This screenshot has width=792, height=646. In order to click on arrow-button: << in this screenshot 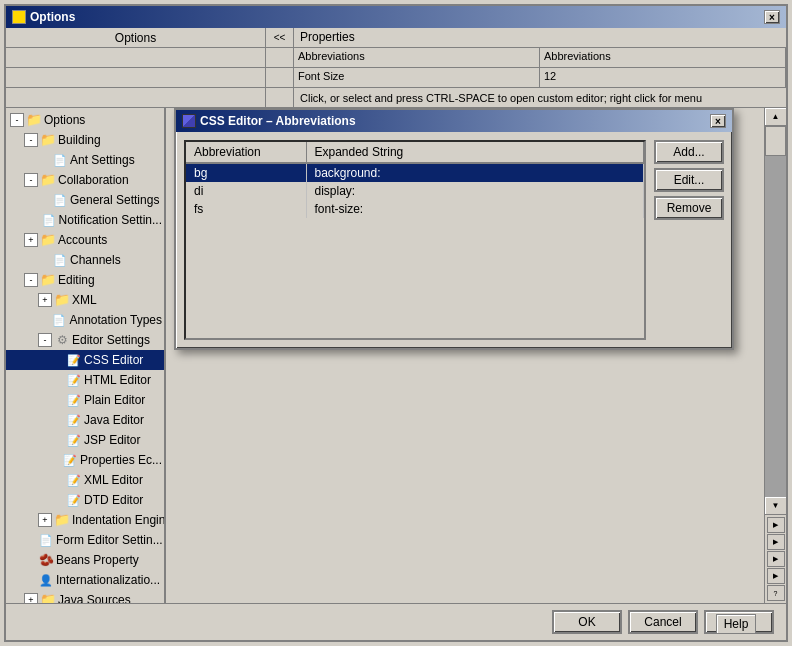, I will do `click(280, 38)`.